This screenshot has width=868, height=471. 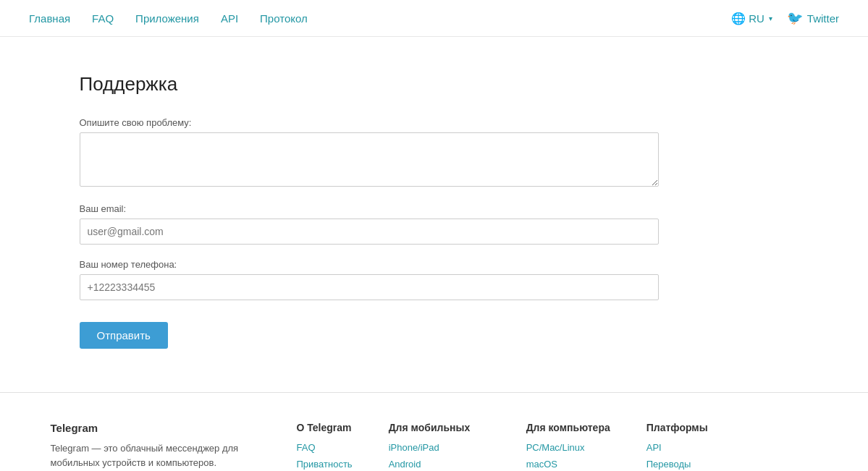 I want to click on email-input, so click(x=369, y=232).